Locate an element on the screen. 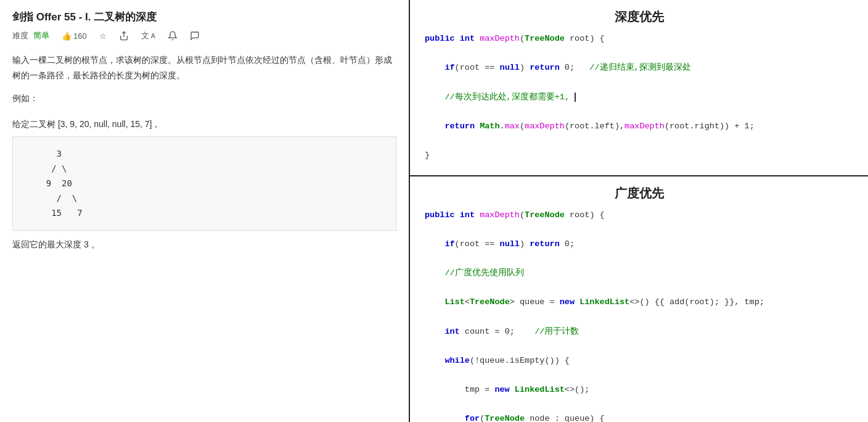 This screenshot has height=422, width=868. thumb-up-icon: 👍 is located at coordinates (67, 36).